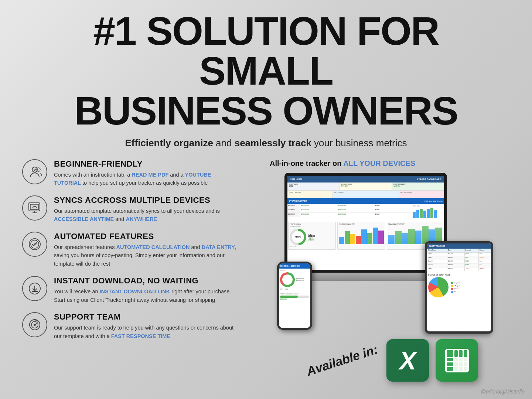  Describe the element at coordinates (133, 173) in the screenshot. I see `feature-item-beginner: BEGINNER-FRIENDLY Comes with an instruct…` at that location.